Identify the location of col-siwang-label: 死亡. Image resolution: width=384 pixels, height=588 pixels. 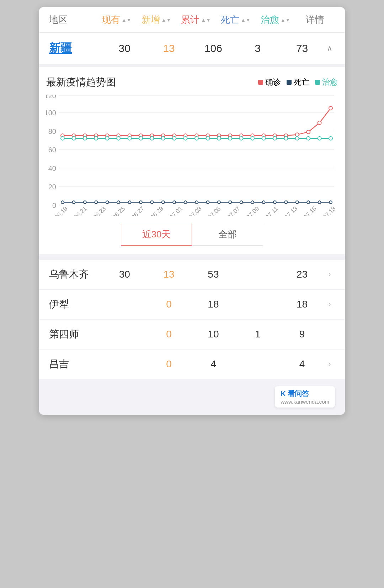
(230, 20).